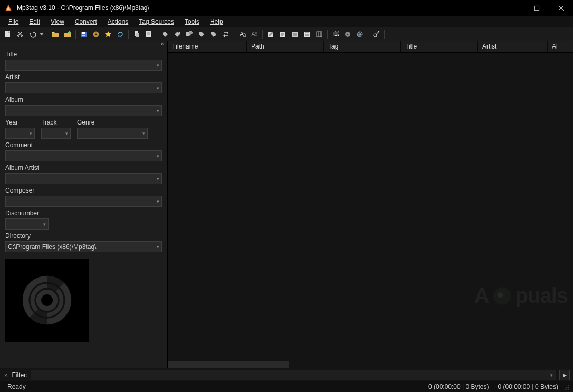 This screenshot has width=573, height=392. Describe the element at coordinates (295, 34) in the screenshot. I see `playlist-icon` at that location.